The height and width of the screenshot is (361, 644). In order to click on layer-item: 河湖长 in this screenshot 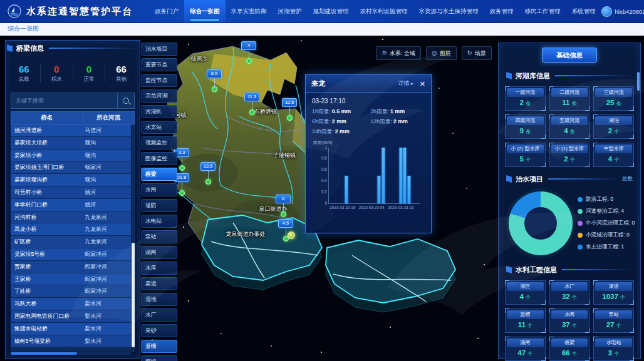, I will do `click(159, 111)`.